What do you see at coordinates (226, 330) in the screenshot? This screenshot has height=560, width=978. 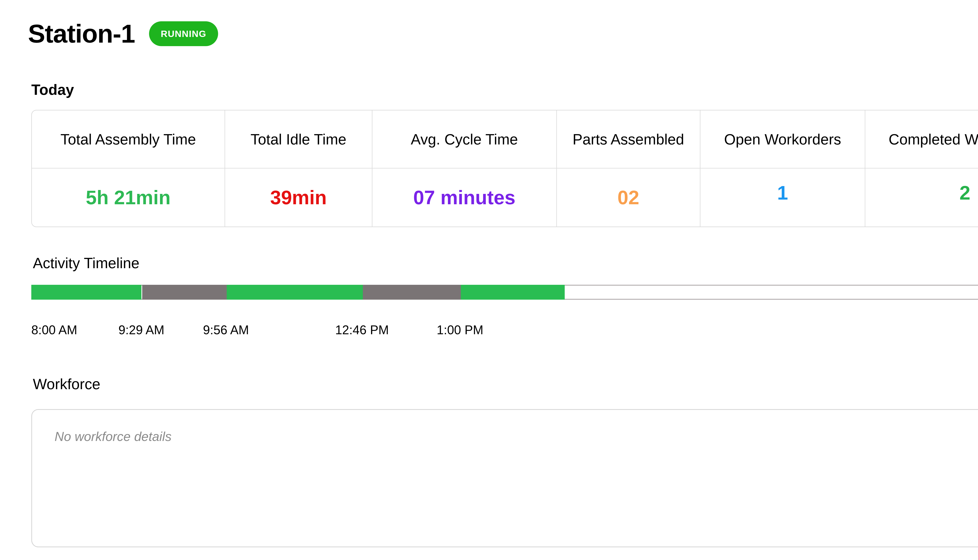 I see `timeline-tick-label: 9:56 AM` at bounding box center [226, 330].